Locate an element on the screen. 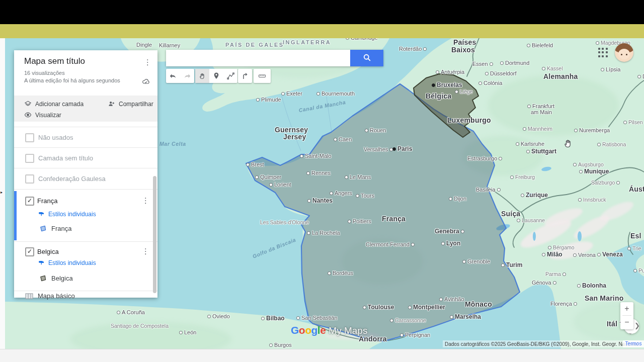 The width and height of the screenshot is (644, 362). feature-row-belgica: Belgica is located at coordinates (56, 279).